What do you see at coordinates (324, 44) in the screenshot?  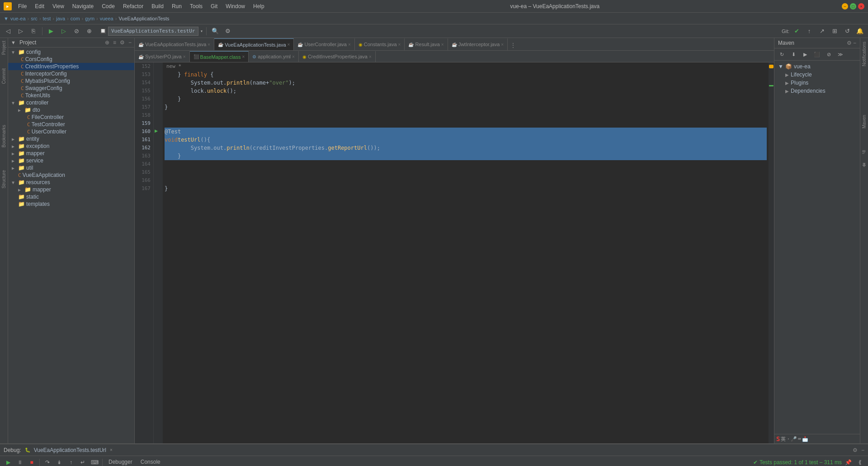 I see `tab-usercontroller: ☕ UserController.java ×` at bounding box center [324, 44].